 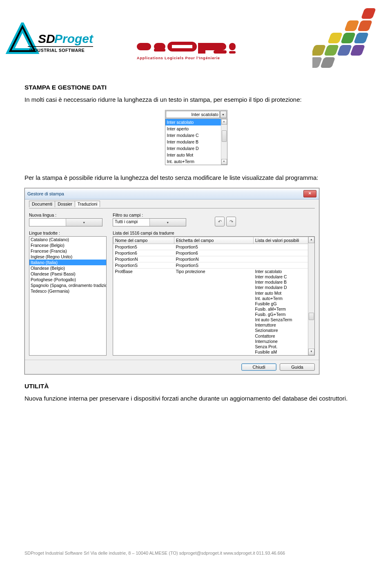 What do you see at coordinates (214, 266) in the screenshot?
I see `cell-label: ProportionS` at bounding box center [214, 266].